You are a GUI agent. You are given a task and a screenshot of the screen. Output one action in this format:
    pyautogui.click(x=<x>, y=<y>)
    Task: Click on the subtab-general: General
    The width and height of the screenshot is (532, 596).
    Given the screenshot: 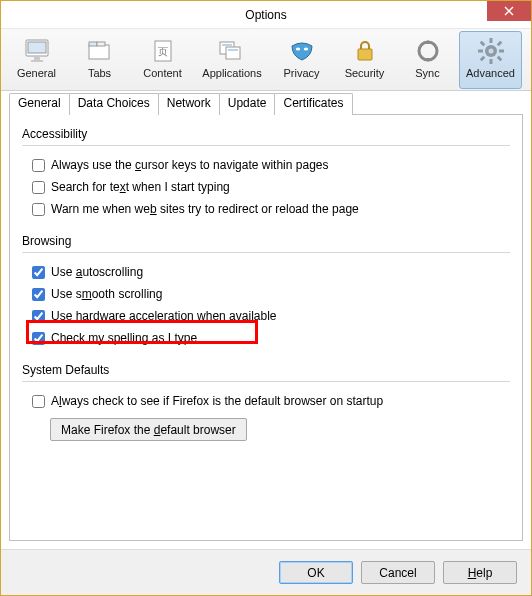 What is the action you would take?
    pyautogui.click(x=40, y=104)
    